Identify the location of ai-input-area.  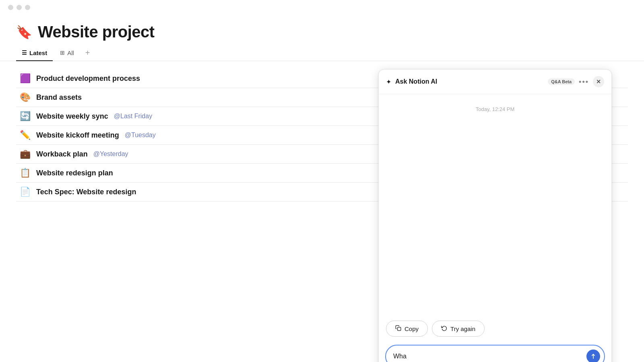
(495, 352).